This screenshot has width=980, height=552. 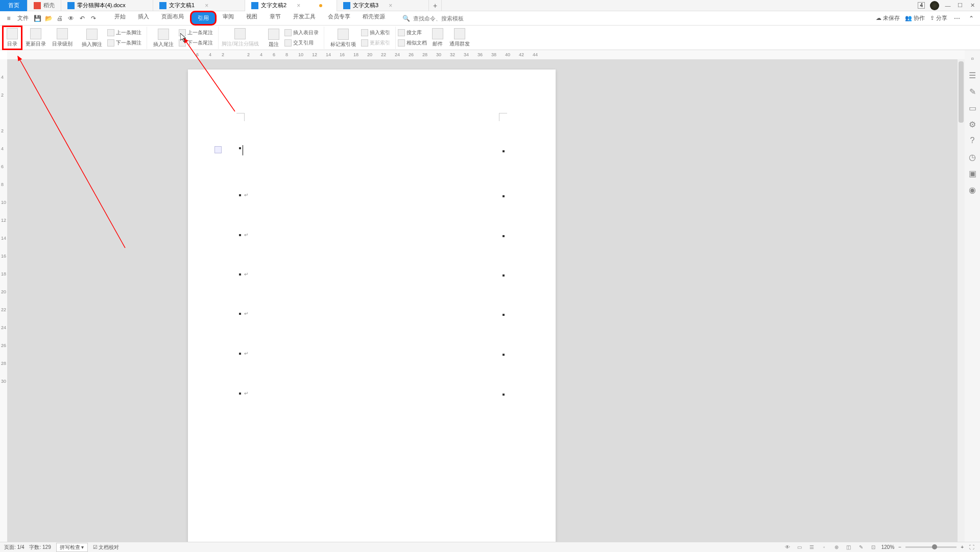 What do you see at coordinates (343, 38) in the screenshot?
I see `mark-entry-button: 标记索引项` at bounding box center [343, 38].